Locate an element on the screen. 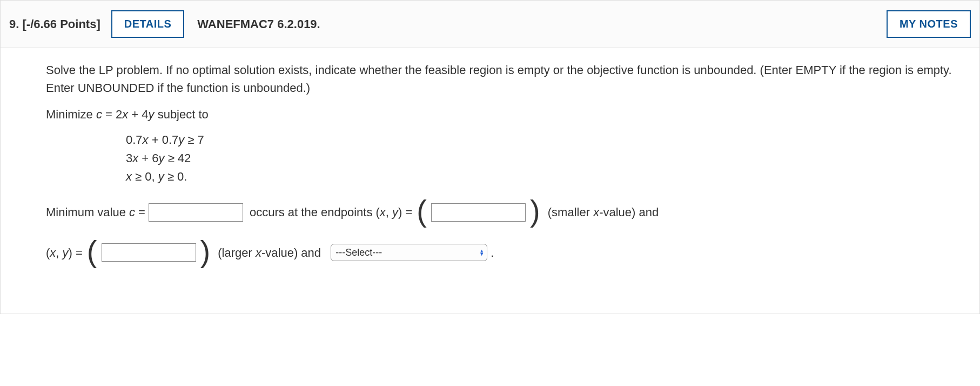  select-dropdown: ---Select--- is located at coordinates (409, 252).